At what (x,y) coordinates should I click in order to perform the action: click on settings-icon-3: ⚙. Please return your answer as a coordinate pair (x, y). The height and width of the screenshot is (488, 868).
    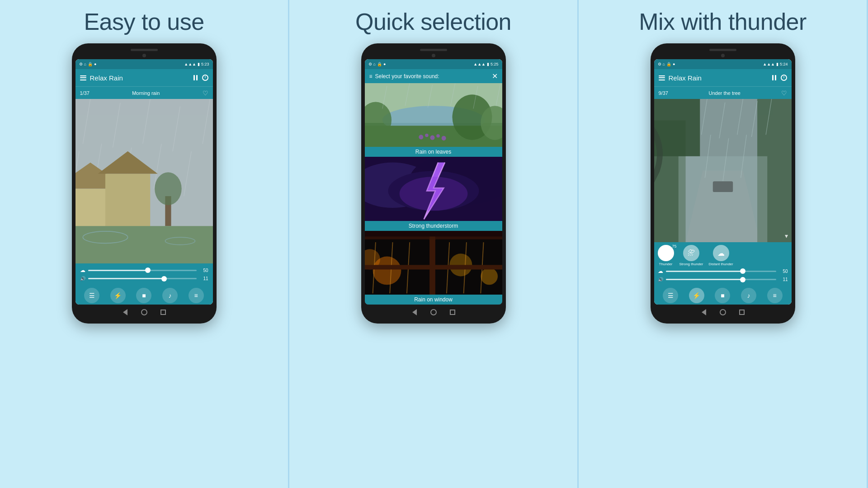
    Looking at the image, I should click on (660, 64).